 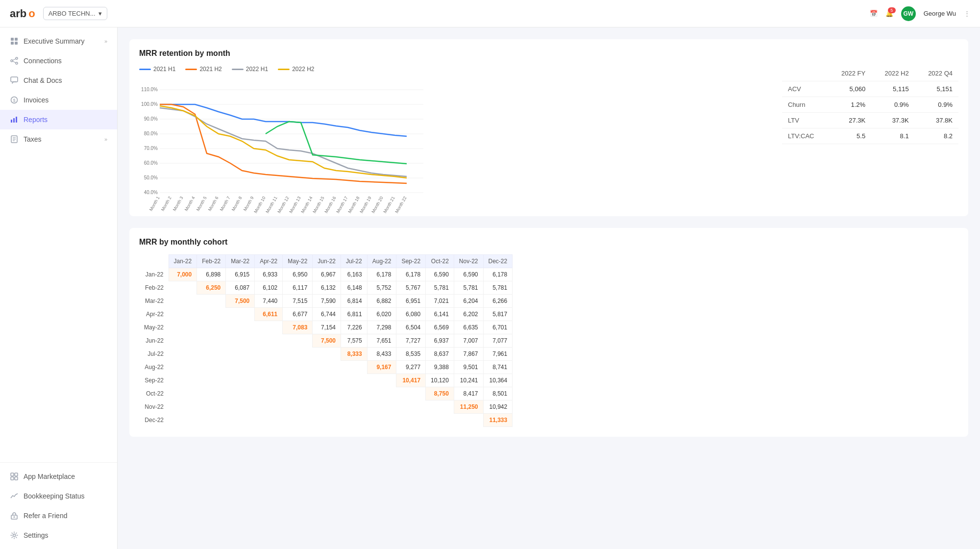 What do you see at coordinates (327, 301) in the screenshot?
I see `cohort-cell: 7,590` at bounding box center [327, 301].